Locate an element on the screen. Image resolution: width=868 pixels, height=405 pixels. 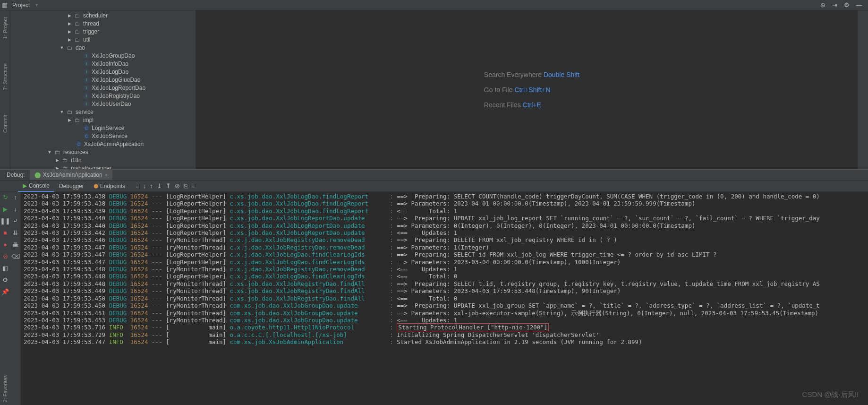
toolbar-icon: ↓ is located at coordinates (145, 186).